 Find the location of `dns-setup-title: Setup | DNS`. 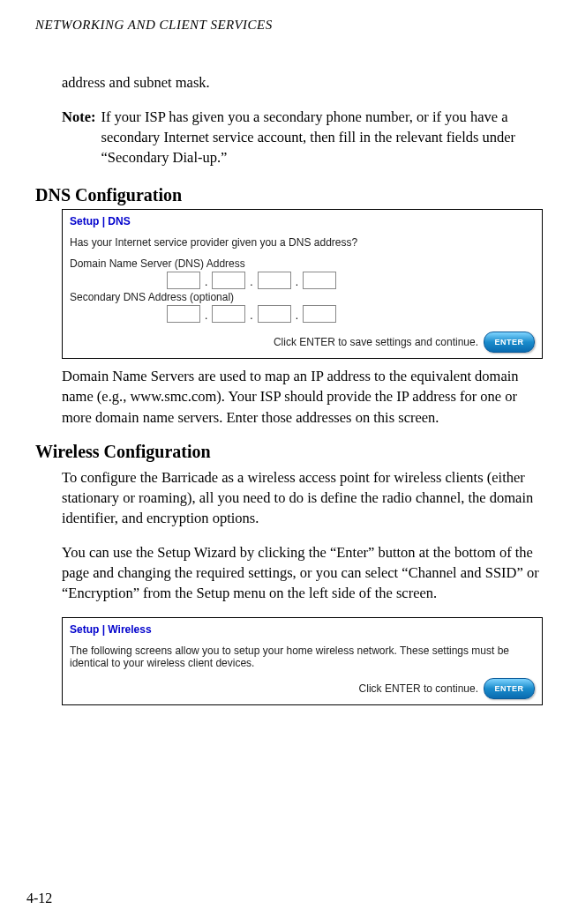

dns-setup-title: Setup | DNS is located at coordinates (302, 221).